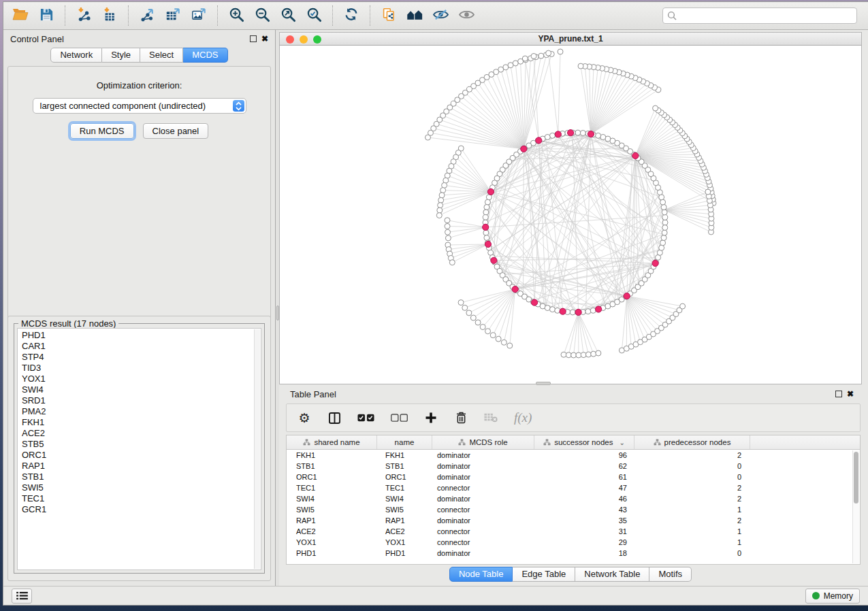 This screenshot has width=868, height=611. What do you see at coordinates (573, 542) in the screenshot?
I see `table-row: YOX1YOX1connector291` at bounding box center [573, 542].